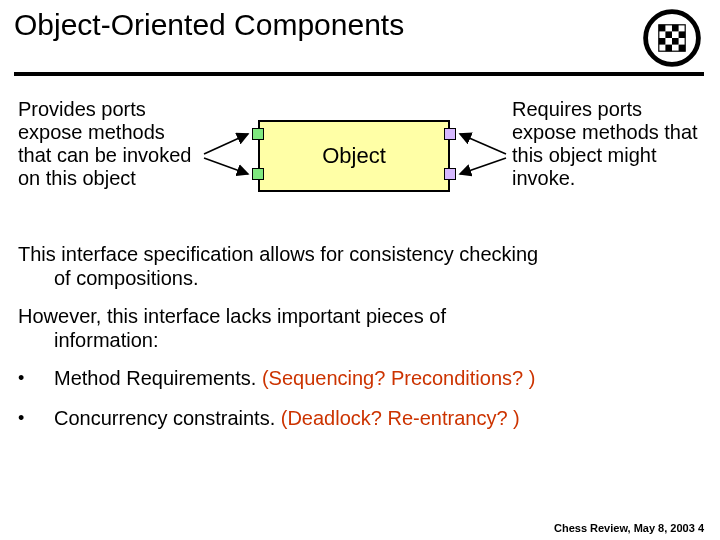  Describe the element at coordinates (354, 156) in the screenshot. I see `object-box: Object` at that location.